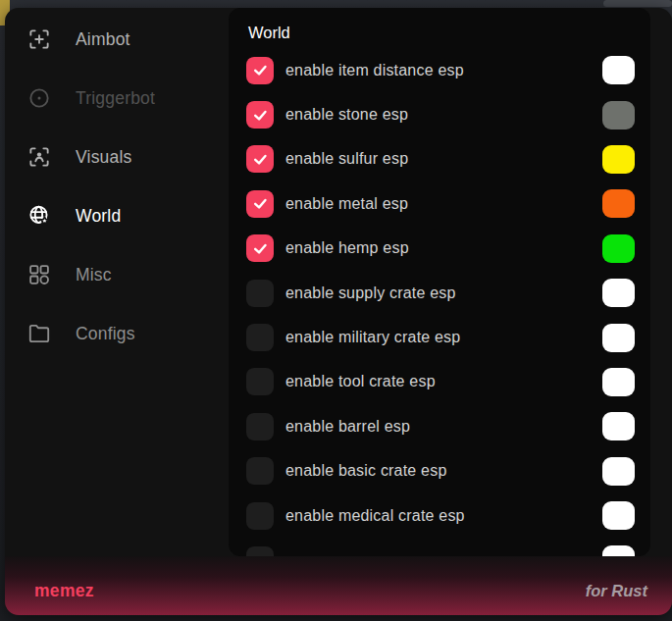 Image resolution: width=672 pixels, height=621 pixels. I want to click on footer-bar: memez for Rust, so click(338, 586).